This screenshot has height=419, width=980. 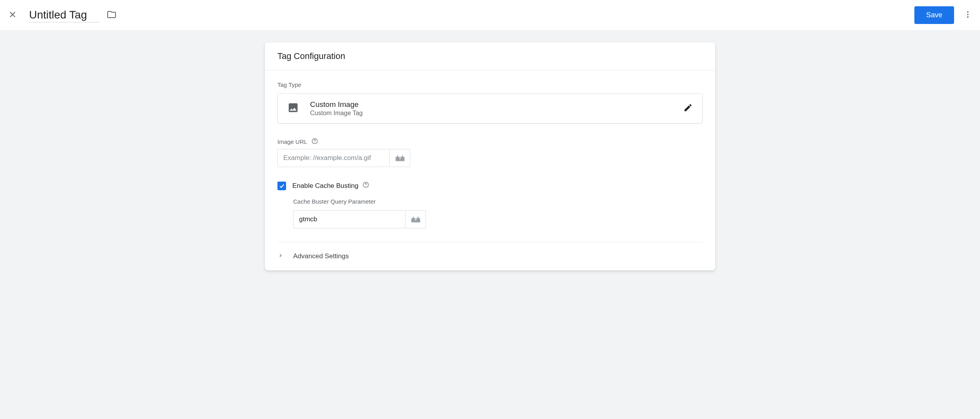 I want to click on card-title: Tag Configuration, so click(x=490, y=57).